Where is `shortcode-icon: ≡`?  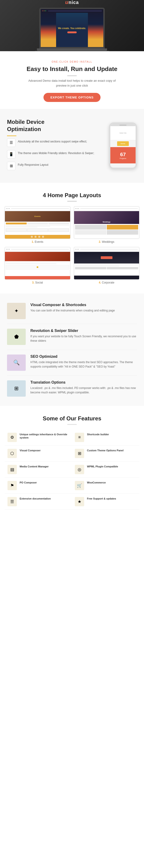 shortcode-icon: ≡ is located at coordinates (79, 437).